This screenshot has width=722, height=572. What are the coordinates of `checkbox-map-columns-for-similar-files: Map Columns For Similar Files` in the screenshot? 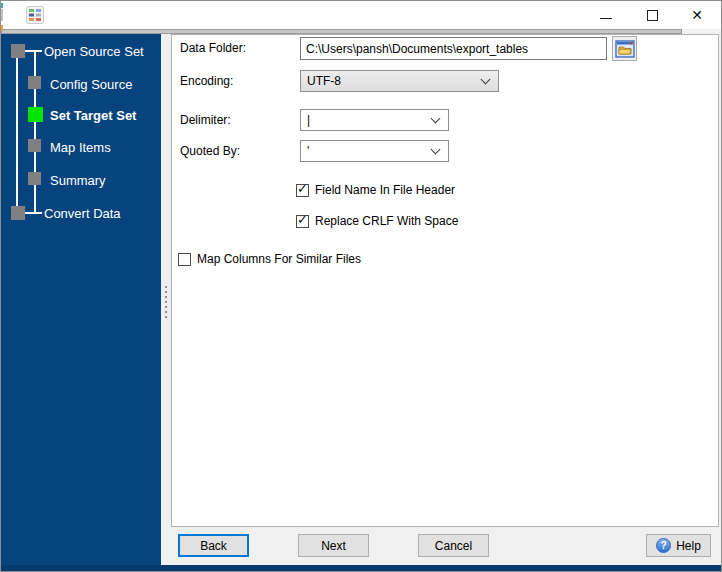 It's located at (270, 259).